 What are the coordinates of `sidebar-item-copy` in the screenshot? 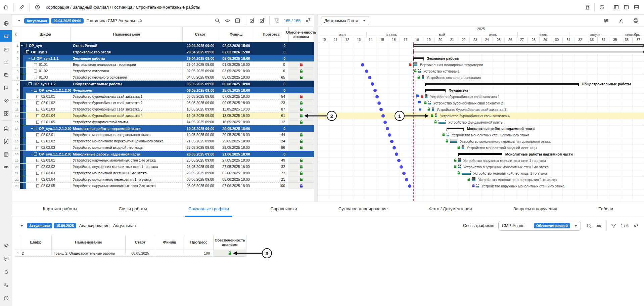 It's located at (6, 75).